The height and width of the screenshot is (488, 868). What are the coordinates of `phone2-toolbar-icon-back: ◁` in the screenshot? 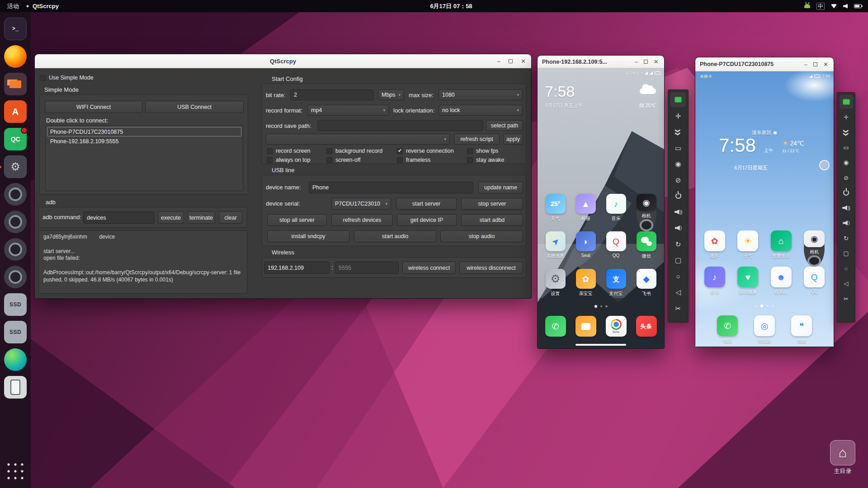 It's located at (846, 284).